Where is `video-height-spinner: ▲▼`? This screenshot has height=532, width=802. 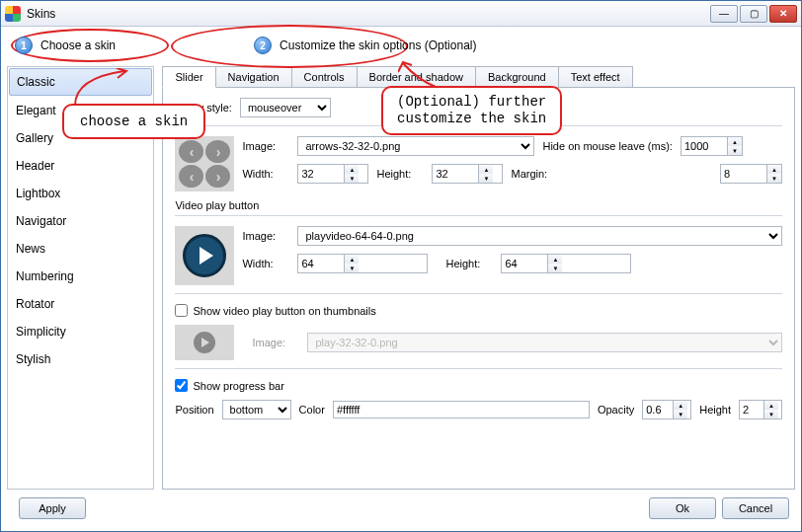
video-height-spinner: ▲▼ is located at coordinates (566, 264).